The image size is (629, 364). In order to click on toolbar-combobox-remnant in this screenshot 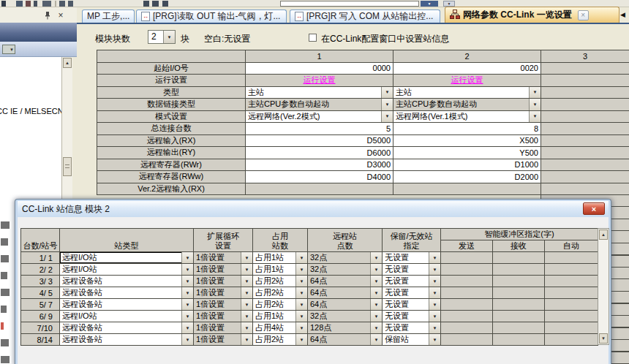, I will do `click(350, 4)`.